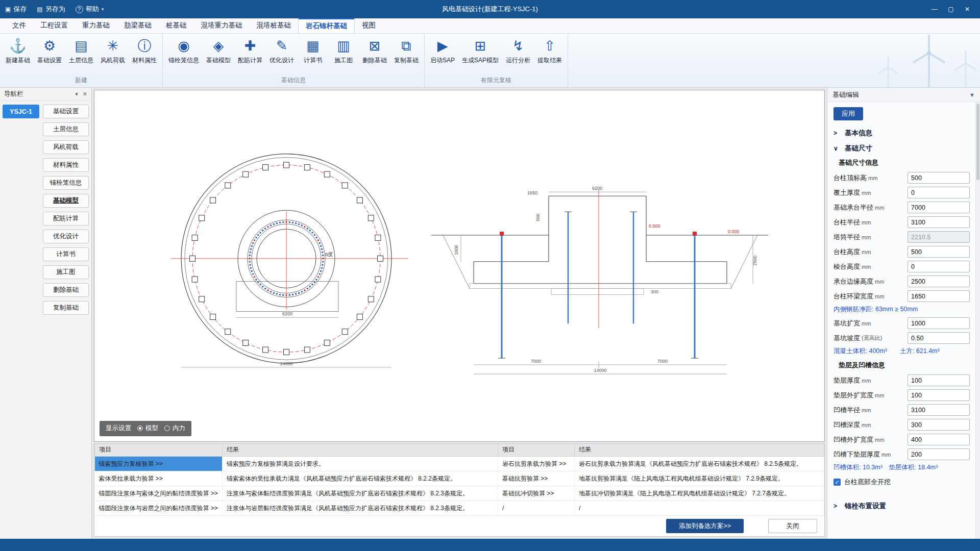  I want to click on add-to-alternatives-button: 添加到备选方案>>, so click(705, 526).